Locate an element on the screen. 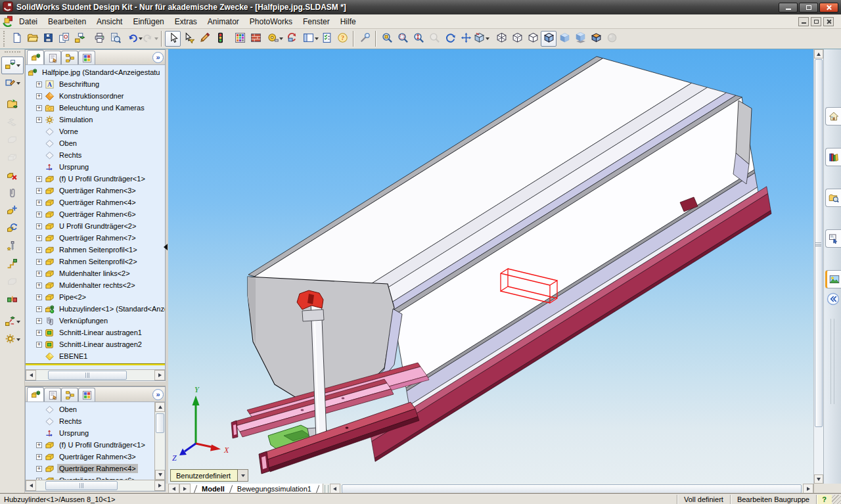  replace-components-button is located at coordinates (12, 264).